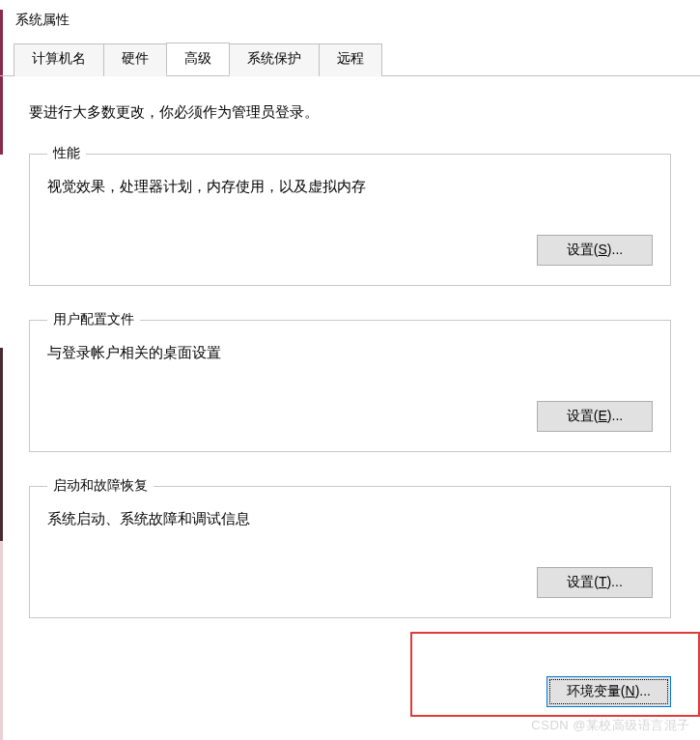 This screenshot has width=700, height=740. What do you see at coordinates (595, 583) in the screenshot?
I see `recovery-settings-button: 设置(T)...` at bounding box center [595, 583].